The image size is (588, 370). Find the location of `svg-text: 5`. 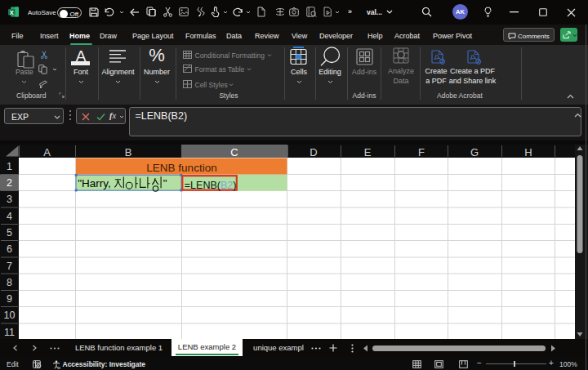

svg-text: 5 is located at coordinates (10, 233).